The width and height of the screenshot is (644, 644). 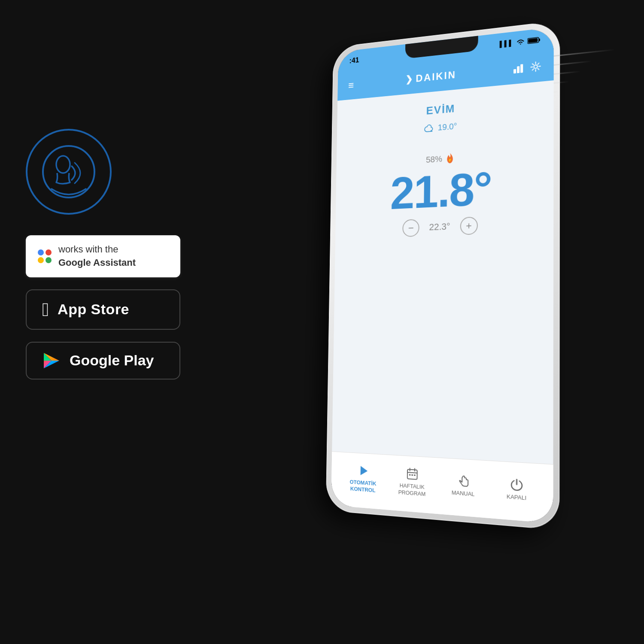 What do you see at coordinates (518, 68) in the screenshot?
I see `stats-icon` at bounding box center [518, 68].